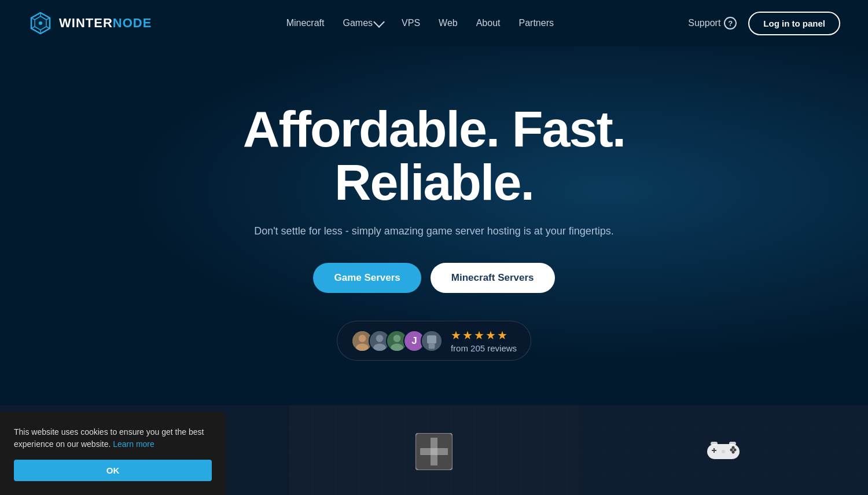 The image size is (868, 495). I want to click on nav-games-dropdown: Games, so click(363, 23).